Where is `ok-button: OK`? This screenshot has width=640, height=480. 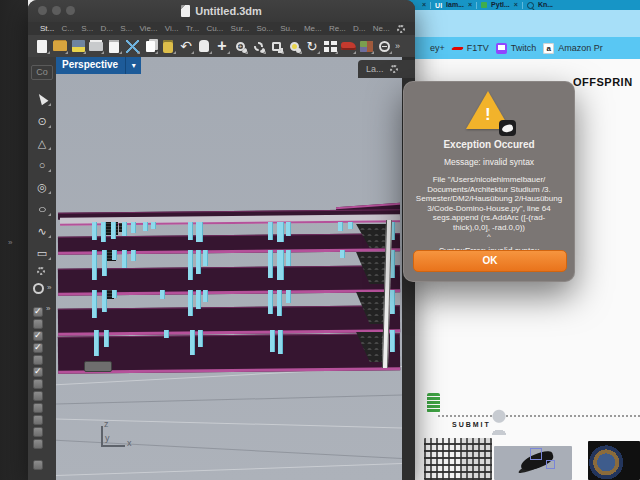 ok-button: OK is located at coordinates (490, 261).